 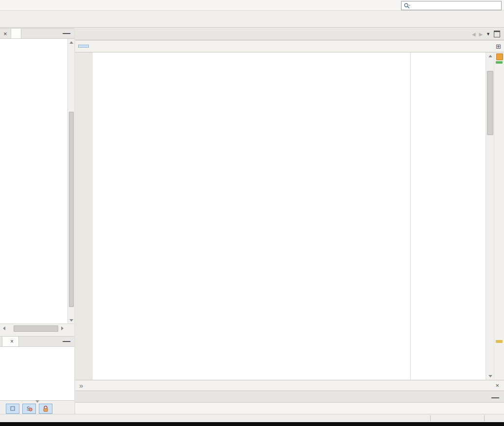 What do you see at coordinates (13, 409) in the screenshot?
I see `show-inherited-filter-button` at bounding box center [13, 409].